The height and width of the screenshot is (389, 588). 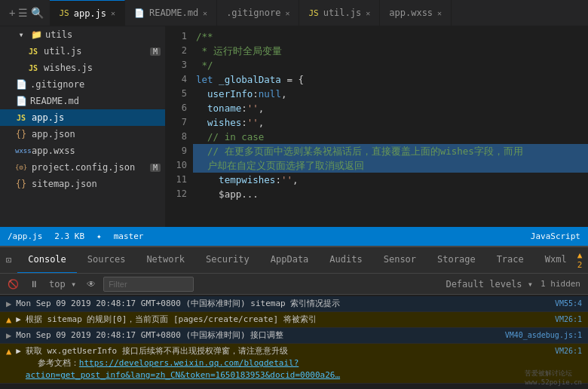 What do you see at coordinates (57, 84) in the screenshot?
I see `tree-label: .gitignore` at bounding box center [57, 84].